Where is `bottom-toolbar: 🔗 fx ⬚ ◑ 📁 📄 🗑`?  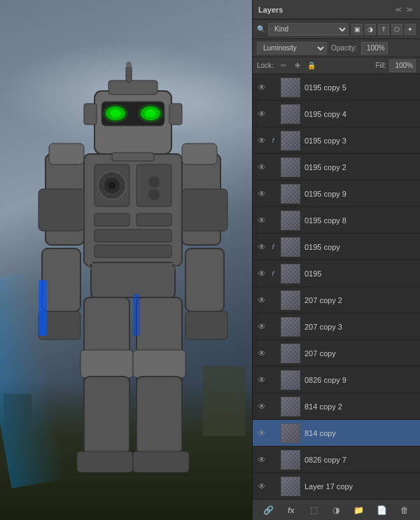 bottom-toolbar: 🔗 fx ⬚ ◑ 📁 📄 🗑 is located at coordinates (336, 510).